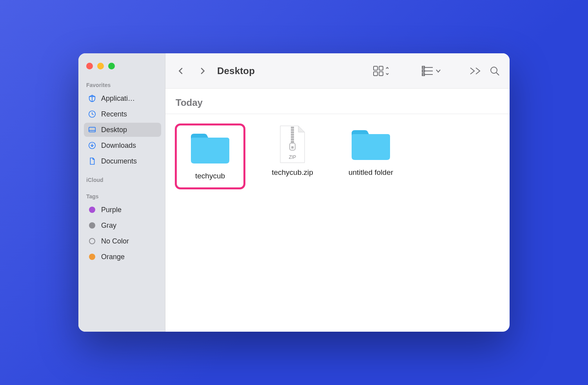  What do you see at coordinates (109, 226) in the screenshot?
I see `sidebar-item-label: Gray` at bounding box center [109, 226].